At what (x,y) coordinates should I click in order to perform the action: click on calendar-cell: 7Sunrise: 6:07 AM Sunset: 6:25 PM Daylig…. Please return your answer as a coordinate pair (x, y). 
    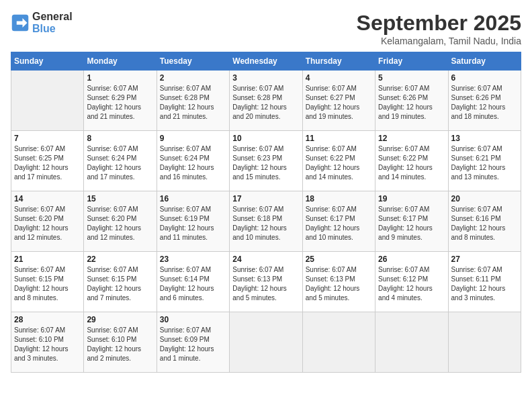
    Looking at the image, I should click on (48, 161).